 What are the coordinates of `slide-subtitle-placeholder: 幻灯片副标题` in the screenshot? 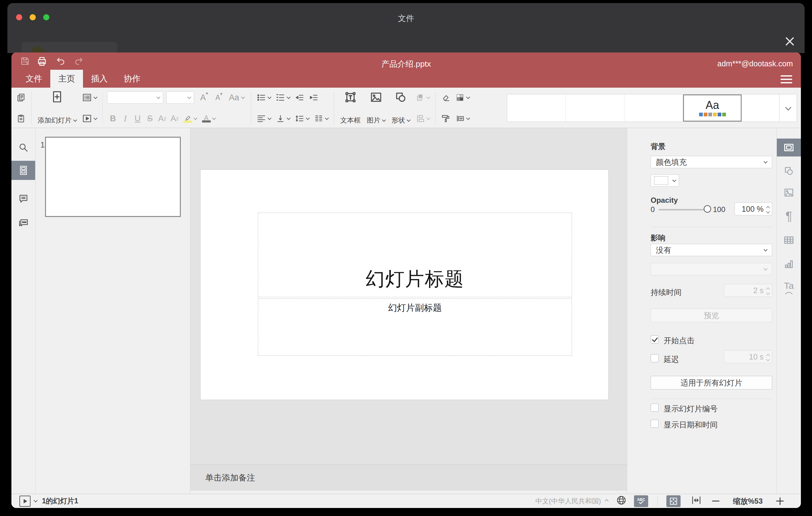 It's located at (415, 327).